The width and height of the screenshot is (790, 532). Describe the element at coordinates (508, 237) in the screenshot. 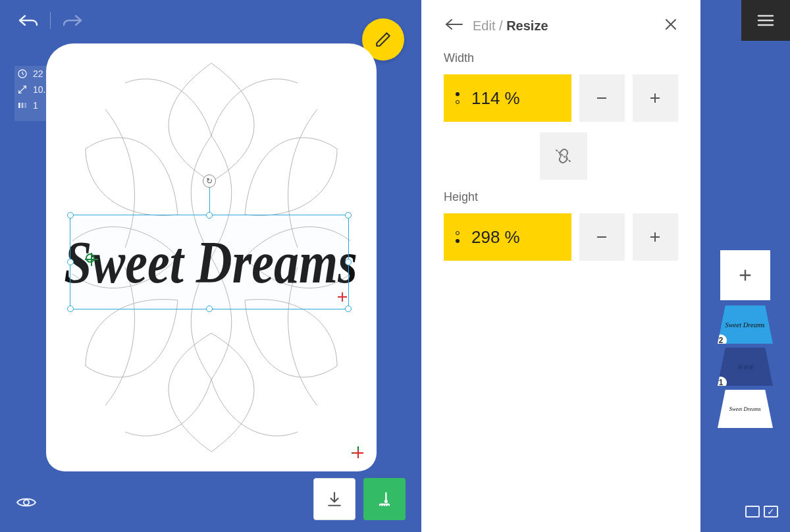

I see `height-value-field: 298 %` at that location.